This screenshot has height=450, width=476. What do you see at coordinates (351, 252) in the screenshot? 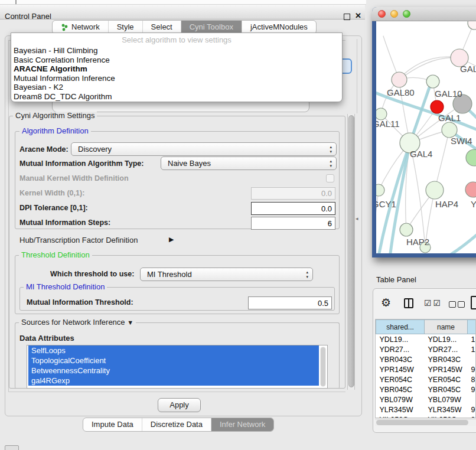
I see `settings-scrollbar-thumb` at bounding box center [351, 252].